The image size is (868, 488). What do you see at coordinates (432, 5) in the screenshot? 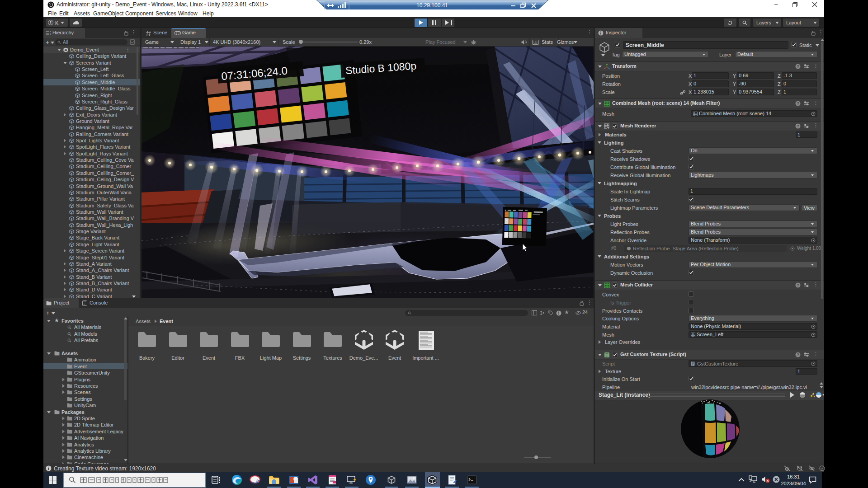
I see `svg-text: 10.29.100.41` at bounding box center [432, 5].